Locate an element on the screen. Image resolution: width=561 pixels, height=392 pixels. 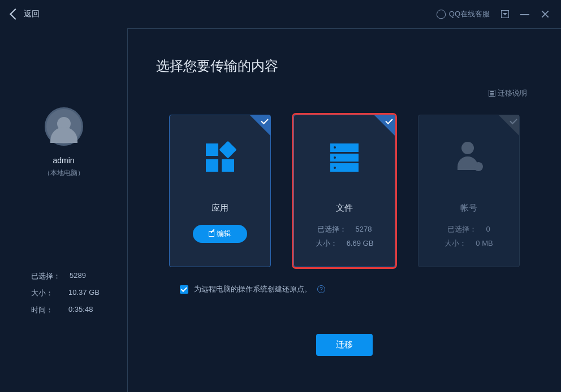
stat-time: 时间： 0:35:48 is located at coordinates (66, 310).